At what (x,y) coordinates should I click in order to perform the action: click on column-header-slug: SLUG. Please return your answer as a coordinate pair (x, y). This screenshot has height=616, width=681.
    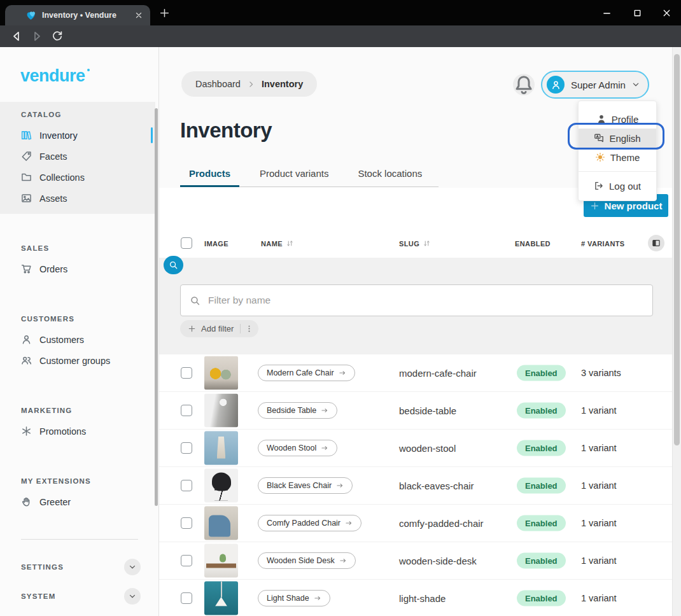
    Looking at the image, I should click on (415, 243).